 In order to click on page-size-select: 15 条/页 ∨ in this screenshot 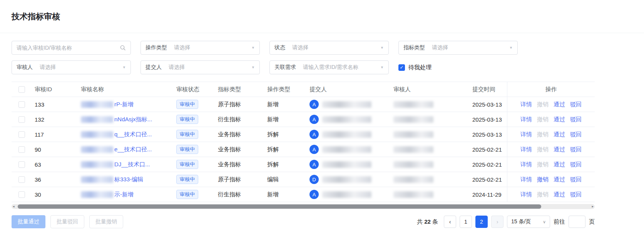, I will do `click(529, 222)`.